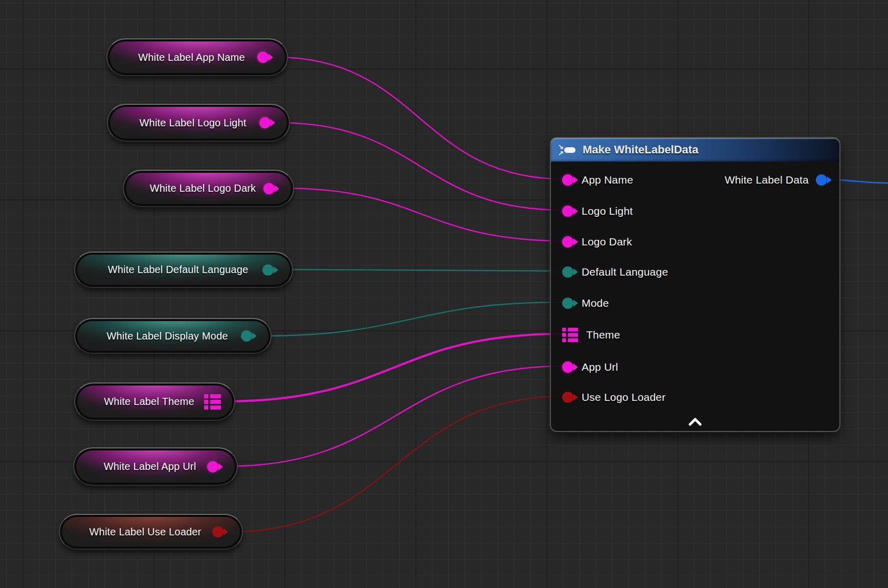 The image size is (888, 588). I want to click on pin-label: Logo Light, so click(607, 211).